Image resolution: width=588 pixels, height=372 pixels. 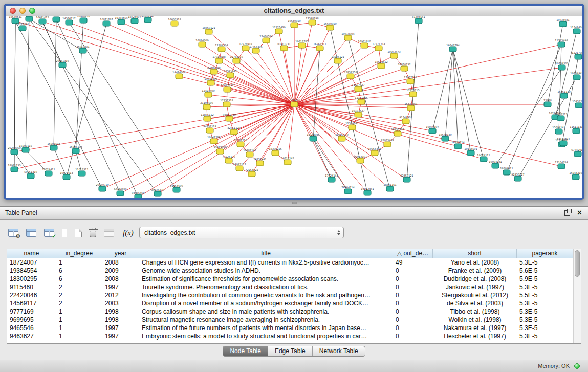 What do you see at coordinates (294, 328) in the screenshot?
I see `table-row: 946554611997Estimation of the future num…` at bounding box center [294, 328].